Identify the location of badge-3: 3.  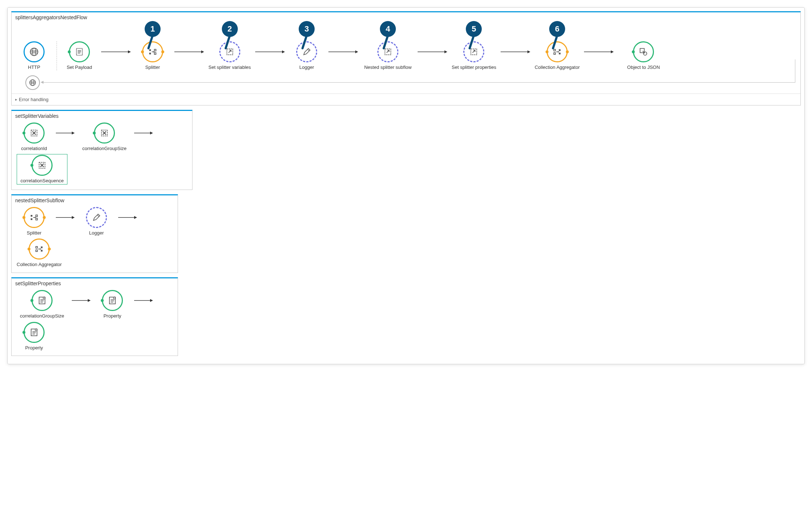
(307, 29).